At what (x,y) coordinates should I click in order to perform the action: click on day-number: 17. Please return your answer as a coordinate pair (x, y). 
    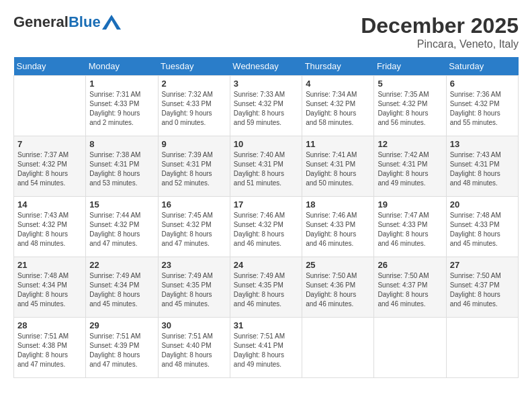
    Looking at the image, I should click on (266, 204).